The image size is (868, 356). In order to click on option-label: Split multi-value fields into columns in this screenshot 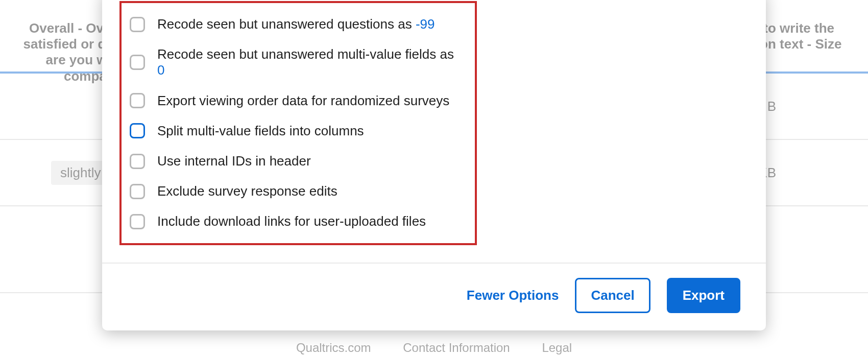, I will do `click(260, 131)`.